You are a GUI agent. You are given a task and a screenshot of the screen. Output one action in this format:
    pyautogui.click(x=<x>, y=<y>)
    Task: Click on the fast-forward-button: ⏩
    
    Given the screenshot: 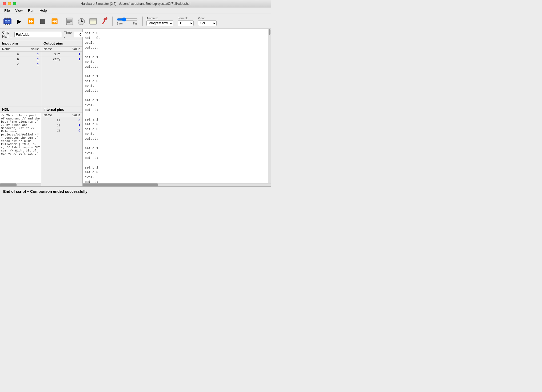 What is the action you would take?
    pyautogui.click(x=31, y=21)
    